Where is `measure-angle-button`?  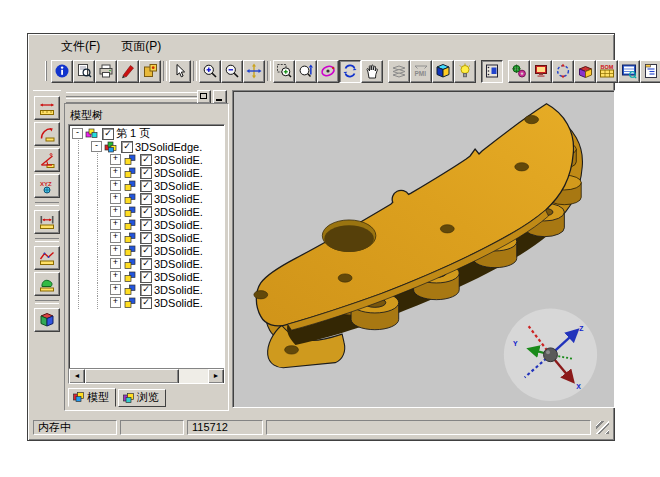
measure-angle-button is located at coordinates (47, 160).